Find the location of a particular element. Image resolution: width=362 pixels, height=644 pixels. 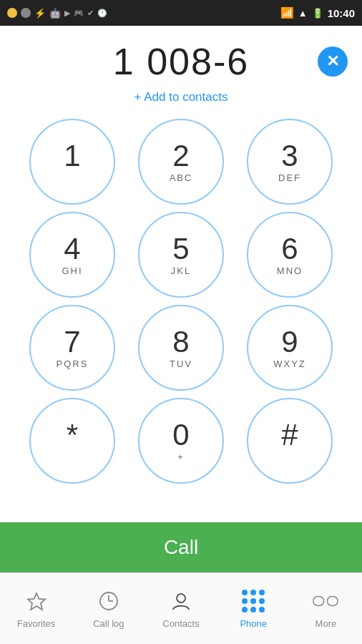

more-icon is located at coordinates (326, 601).